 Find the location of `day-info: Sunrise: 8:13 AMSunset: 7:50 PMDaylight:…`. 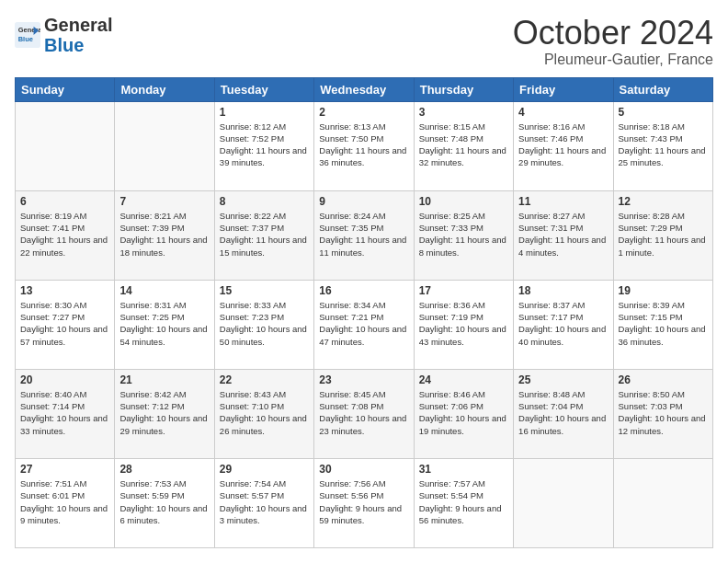

day-info: Sunrise: 8:13 AMSunset: 7:50 PMDaylight:… is located at coordinates (364, 145).